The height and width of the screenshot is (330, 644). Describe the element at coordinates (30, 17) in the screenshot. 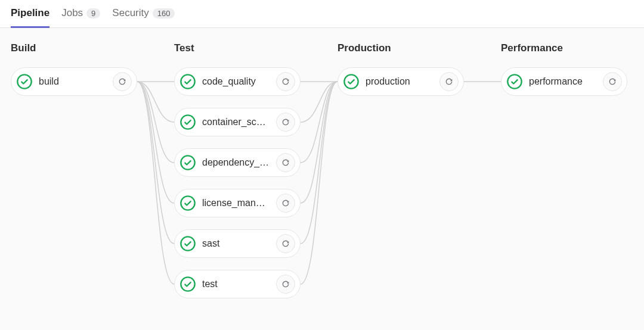

I see `tab-pipeline: Pipeline` at that location.